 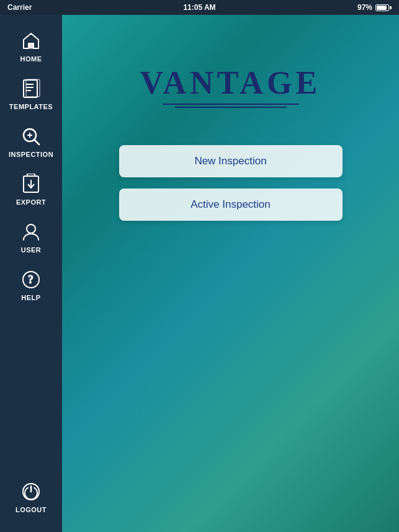 I want to click on battery-body, so click(x=382, y=7).